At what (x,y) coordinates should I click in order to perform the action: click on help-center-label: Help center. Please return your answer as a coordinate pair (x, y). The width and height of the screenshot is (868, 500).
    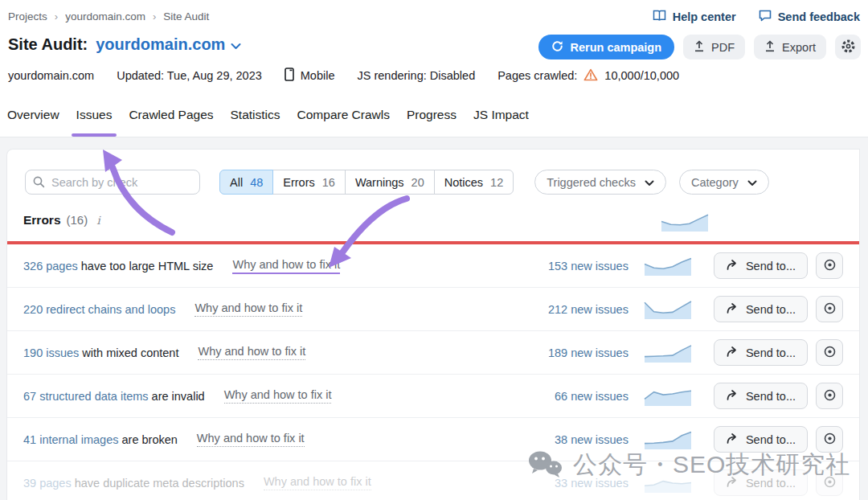
    Looking at the image, I should click on (704, 17).